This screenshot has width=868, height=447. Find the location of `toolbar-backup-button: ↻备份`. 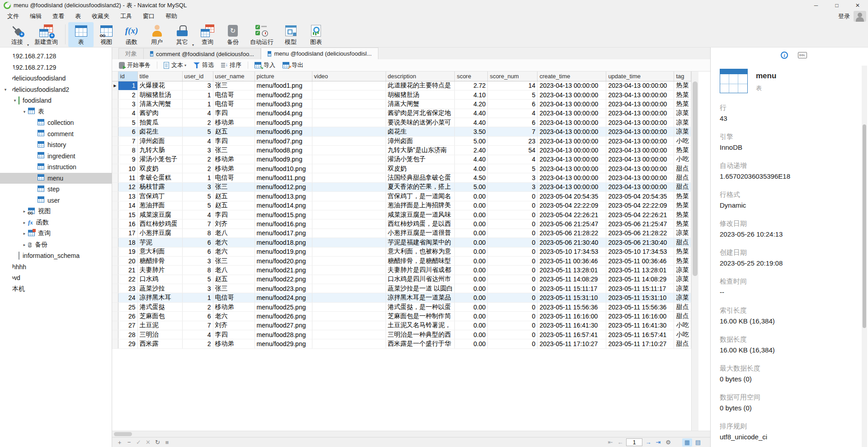

toolbar-backup-button: ↻备份 is located at coordinates (233, 34).